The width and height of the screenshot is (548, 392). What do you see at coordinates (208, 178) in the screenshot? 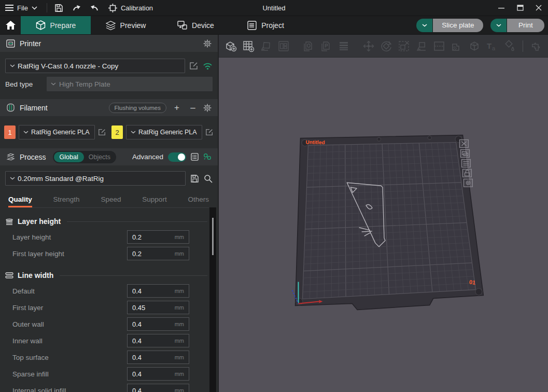
I see `search-settings-icon` at bounding box center [208, 178].